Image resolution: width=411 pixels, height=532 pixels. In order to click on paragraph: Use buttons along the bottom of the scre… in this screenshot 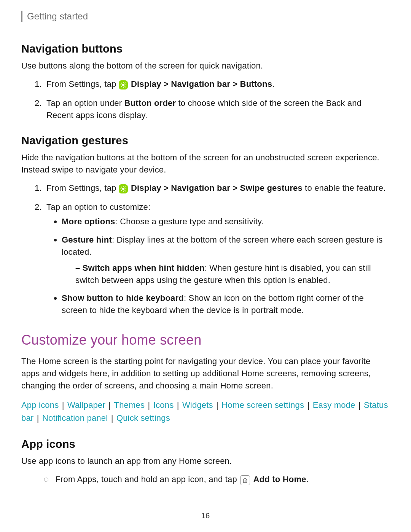, I will do `click(206, 66)`.